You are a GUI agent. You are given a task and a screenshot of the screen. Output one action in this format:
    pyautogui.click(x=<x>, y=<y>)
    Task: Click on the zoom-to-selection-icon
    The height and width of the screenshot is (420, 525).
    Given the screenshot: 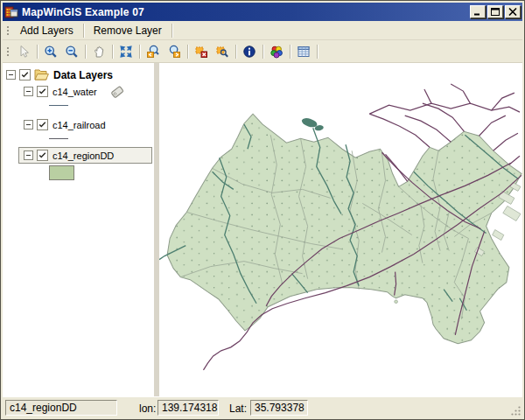 What is the action you would take?
    pyautogui.click(x=222, y=52)
    